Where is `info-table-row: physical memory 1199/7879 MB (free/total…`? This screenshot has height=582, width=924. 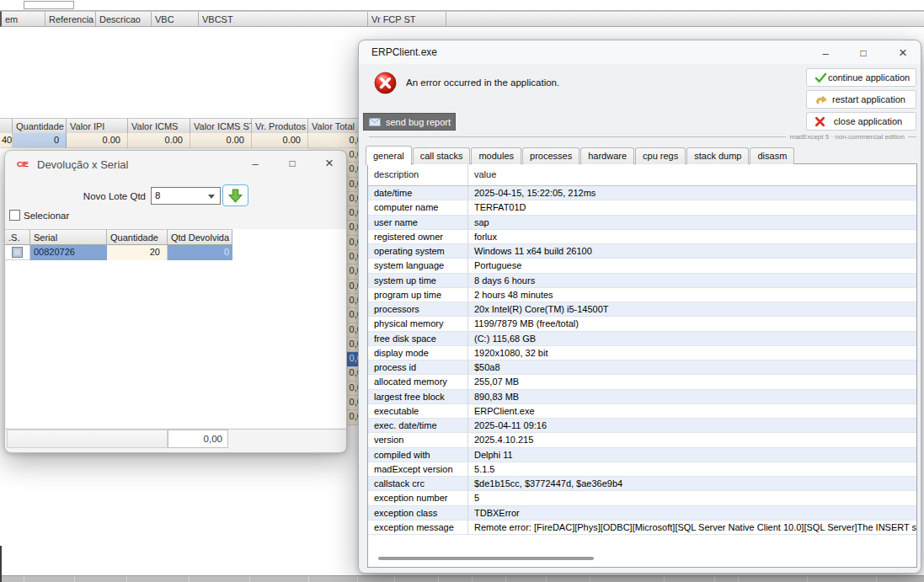 info-table-row: physical memory 1199/7879 MB (free/total… is located at coordinates (642, 323).